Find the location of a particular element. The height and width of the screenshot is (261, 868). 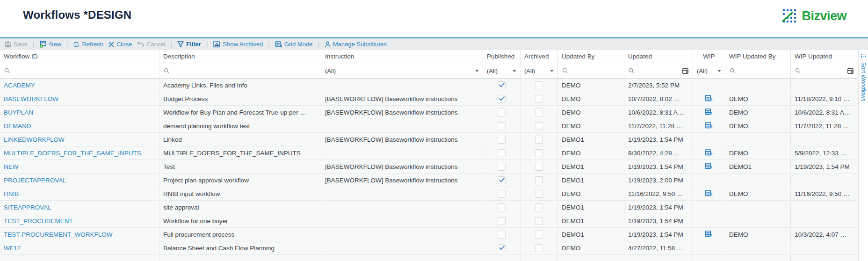

filter-published-select: (All) is located at coordinates (502, 71).